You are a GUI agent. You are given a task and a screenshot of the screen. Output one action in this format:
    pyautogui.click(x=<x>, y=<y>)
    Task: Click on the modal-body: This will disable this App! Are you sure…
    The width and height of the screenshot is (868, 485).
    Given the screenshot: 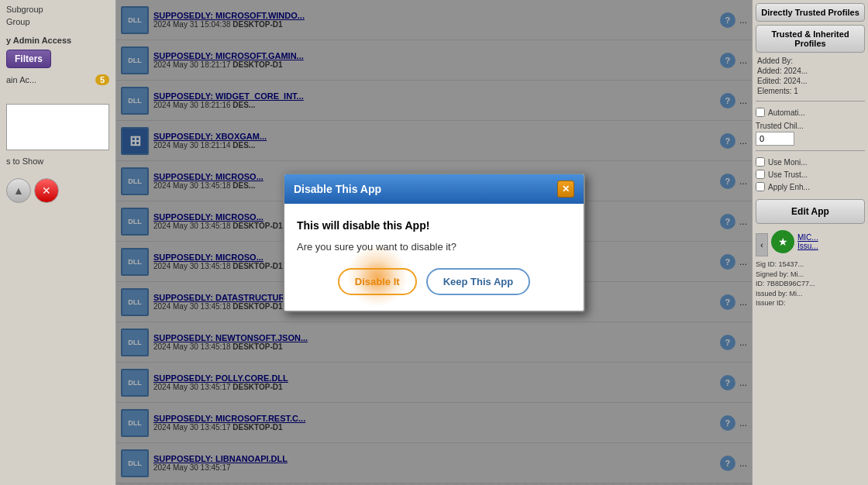 What is the action you would take?
    pyautogui.click(x=434, y=257)
    